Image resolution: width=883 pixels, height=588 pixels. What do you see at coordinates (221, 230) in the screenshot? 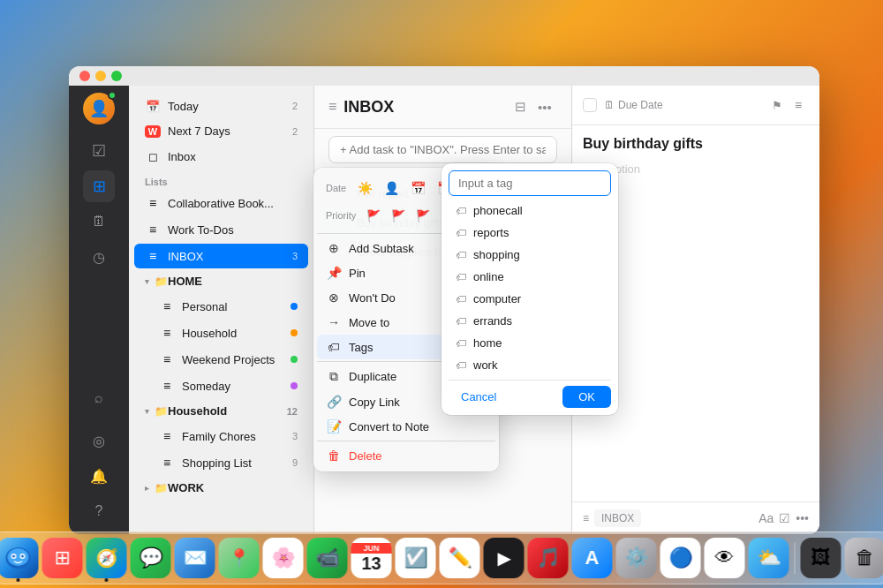
I see `sidebar-item-work-todos: ≡ Work To-Dos` at bounding box center [221, 230].